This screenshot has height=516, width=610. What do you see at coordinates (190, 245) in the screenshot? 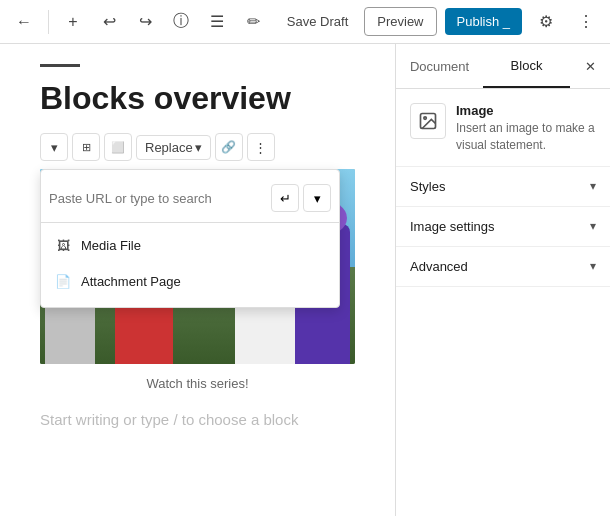
I see `link-option-media: 🖼 Media File` at bounding box center [190, 245].